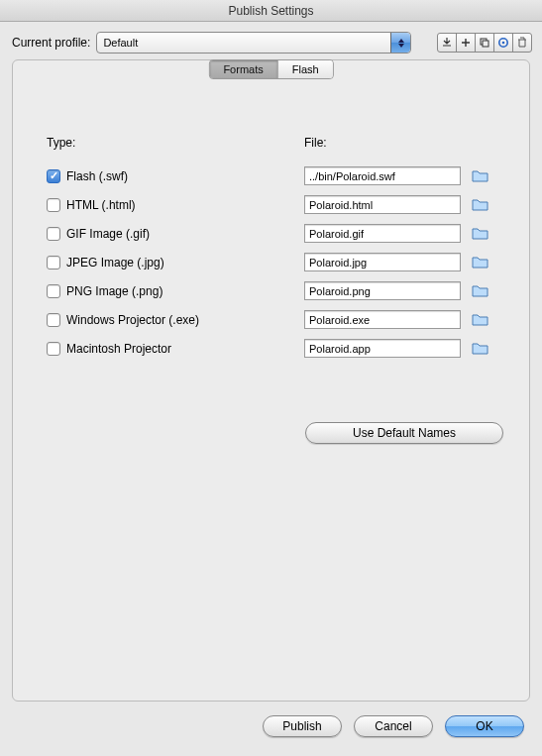 The height and width of the screenshot is (756, 542). Describe the element at coordinates (382, 349) in the screenshot. I see `file-input-mac` at that location.